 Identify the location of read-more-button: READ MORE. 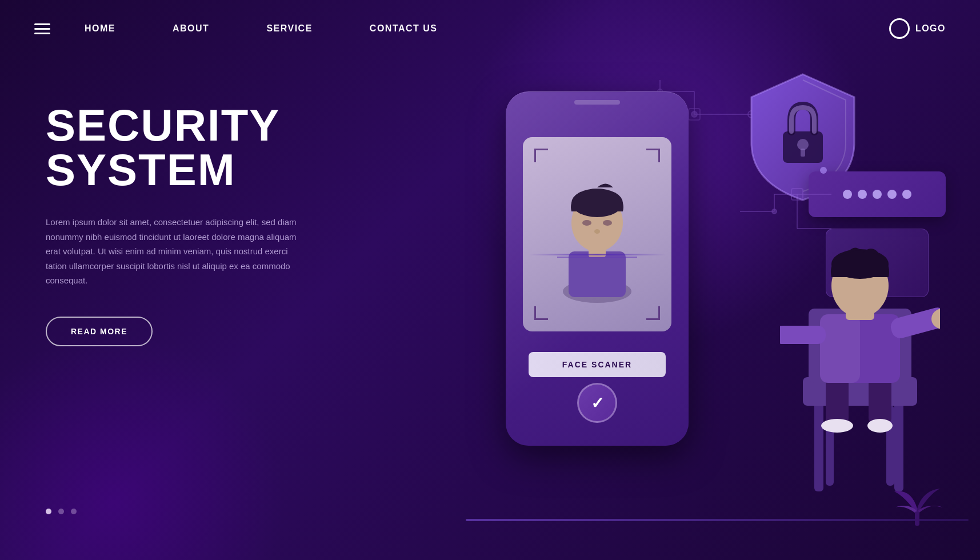
(99, 331).